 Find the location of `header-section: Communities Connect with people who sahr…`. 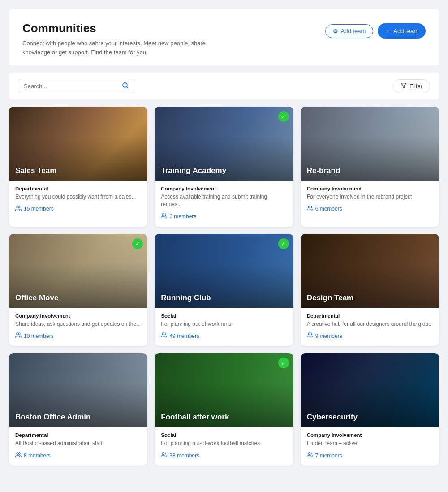

header-section: Communities Connect with people who sahr… is located at coordinates (224, 37).